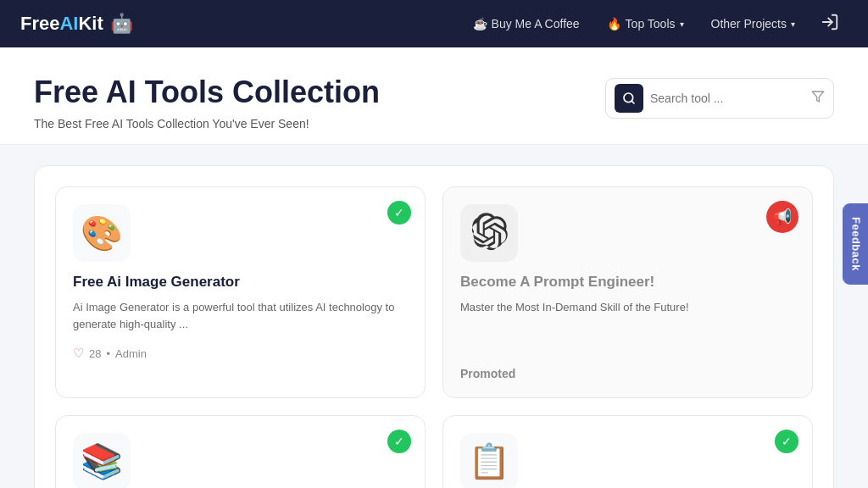  I want to click on card-icon-wrap: 📋, so click(489, 461).